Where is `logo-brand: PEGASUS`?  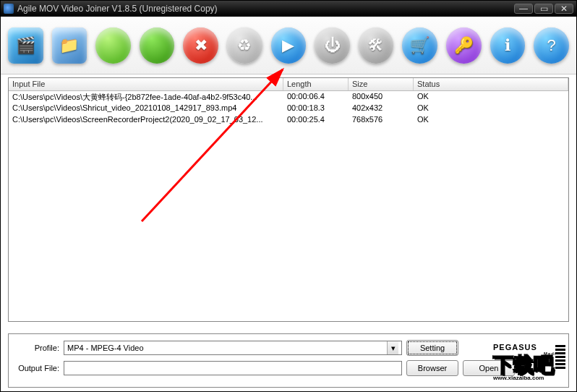 logo-brand: PEGASUS is located at coordinates (515, 347).